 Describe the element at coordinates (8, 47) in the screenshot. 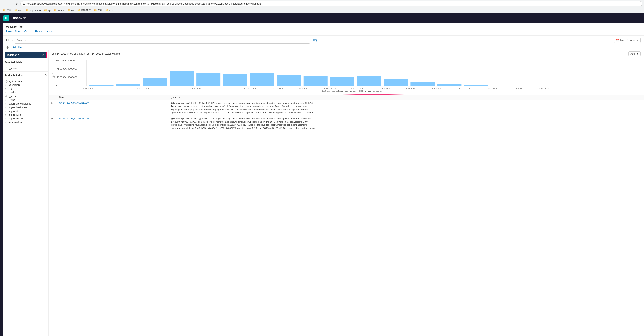

I see `gear-icon: ⚙` at that location.